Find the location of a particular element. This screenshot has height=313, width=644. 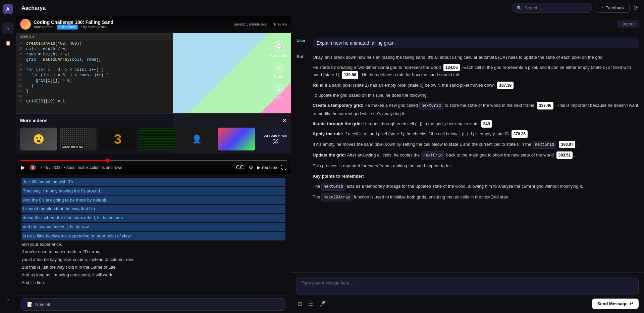

transcript-line: you'd often be saying row, column, inste… is located at coordinates (154, 260).